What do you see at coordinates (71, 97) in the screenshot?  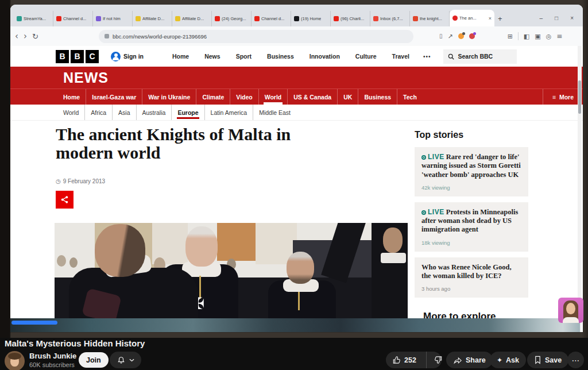 I see `pnav-home: Home` at bounding box center [71, 97].